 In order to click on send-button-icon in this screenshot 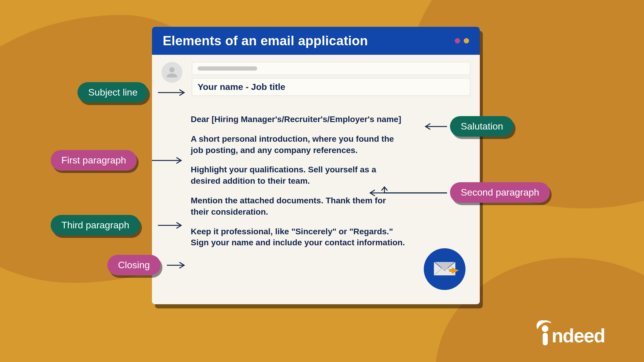, I will do `click(445, 269)`.